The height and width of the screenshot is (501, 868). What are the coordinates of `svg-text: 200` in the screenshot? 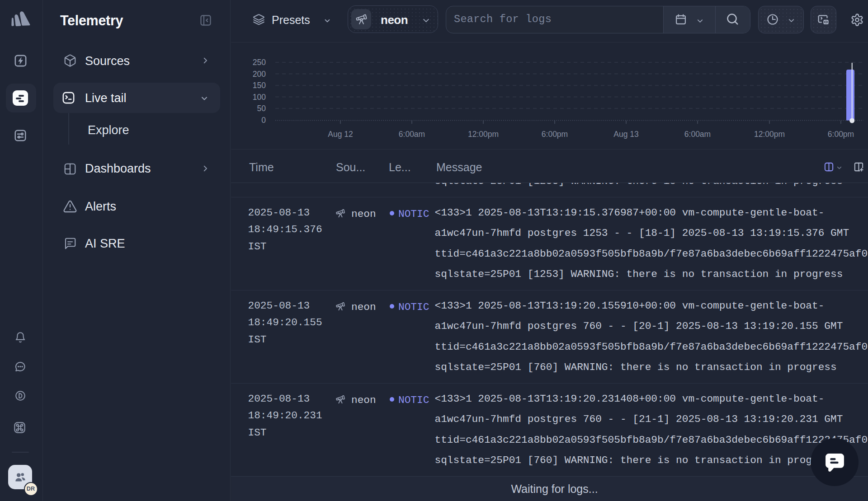 It's located at (259, 74).